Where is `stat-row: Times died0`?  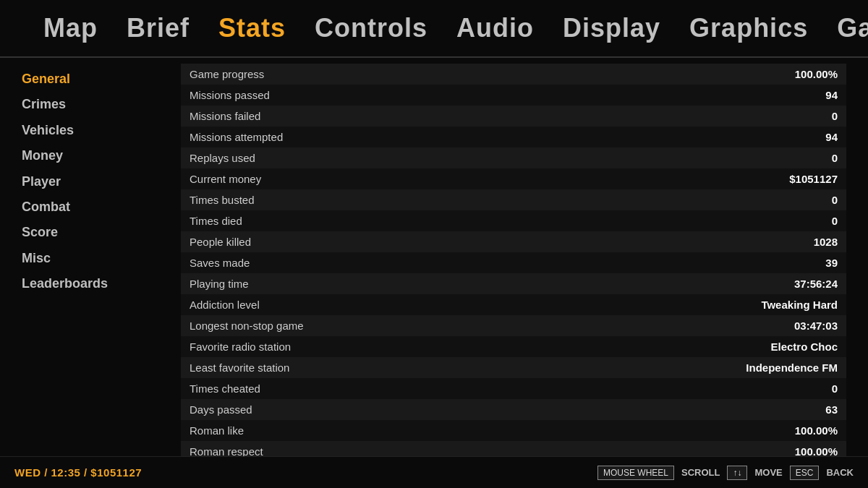
stat-row: Times died0 is located at coordinates (514, 221).